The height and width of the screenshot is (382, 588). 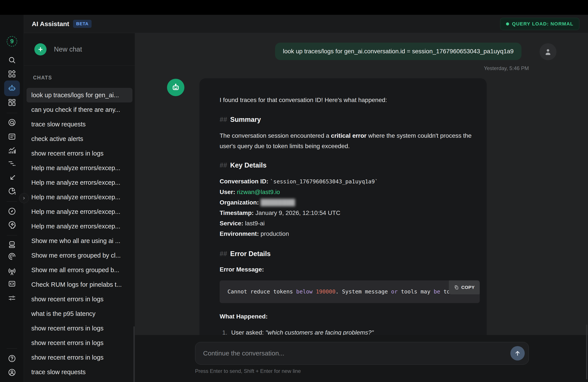 What do you see at coordinates (80, 49) in the screenshot?
I see `new-chat-button: + New chat` at bounding box center [80, 49].